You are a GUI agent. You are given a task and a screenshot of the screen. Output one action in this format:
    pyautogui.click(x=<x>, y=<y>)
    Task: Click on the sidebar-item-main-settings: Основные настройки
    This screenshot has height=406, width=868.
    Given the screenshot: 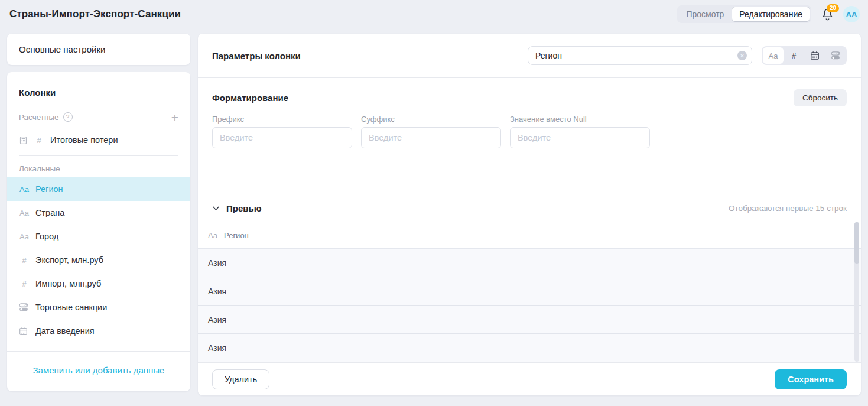 What is the action you would take?
    pyautogui.click(x=99, y=50)
    